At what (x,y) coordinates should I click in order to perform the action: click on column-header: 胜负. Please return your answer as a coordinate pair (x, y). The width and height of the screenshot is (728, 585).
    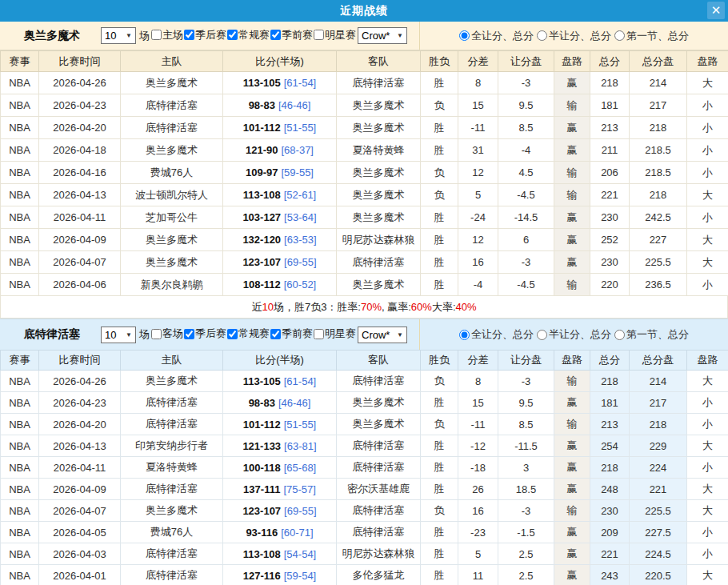
    Looking at the image, I should click on (440, 62).